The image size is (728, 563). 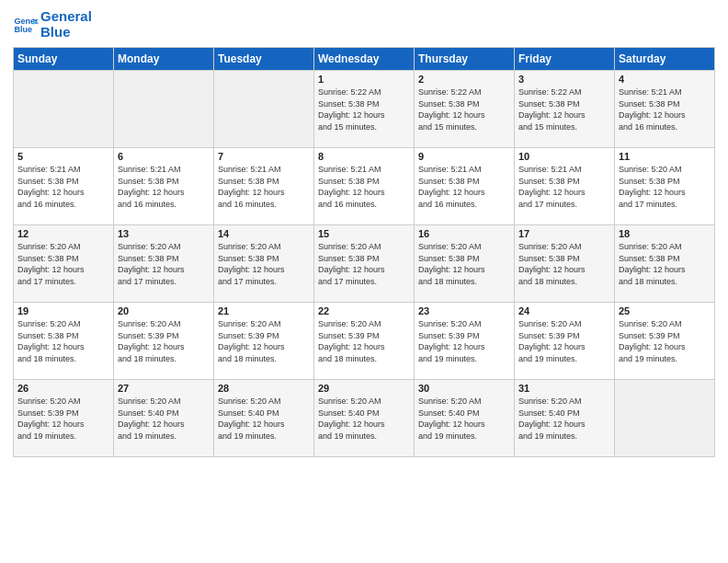 I want to click on day-number: 9, so click(x=464, y=156).